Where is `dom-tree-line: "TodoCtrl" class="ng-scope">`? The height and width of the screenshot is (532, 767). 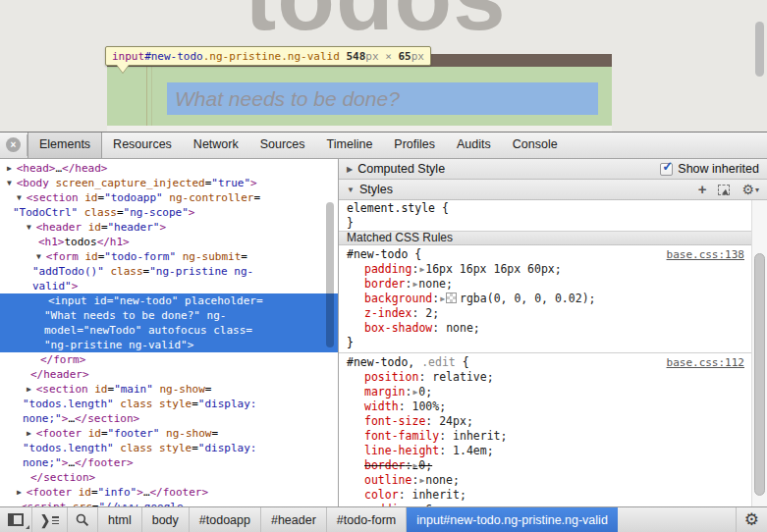 dom-tree-line: "TodoCtrl" class="ng-scope"> is located at coordinates (169, 212).